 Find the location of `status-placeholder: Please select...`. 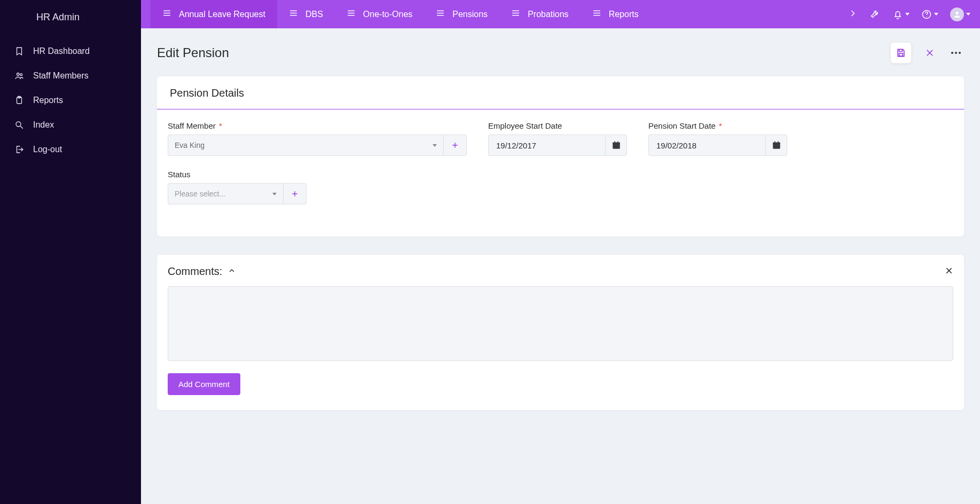

status-placeholder: Please select... is located at coordinates (200, 194).